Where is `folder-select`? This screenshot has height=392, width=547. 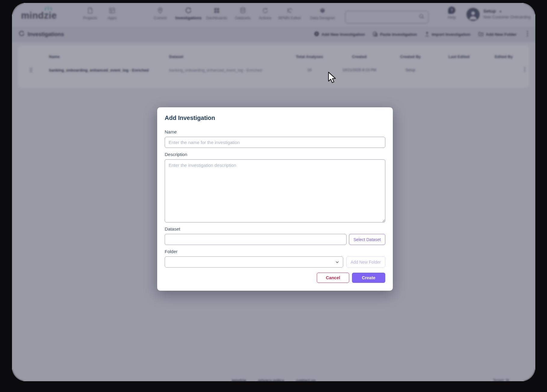 folder-select is located at coordinates (254, 262).